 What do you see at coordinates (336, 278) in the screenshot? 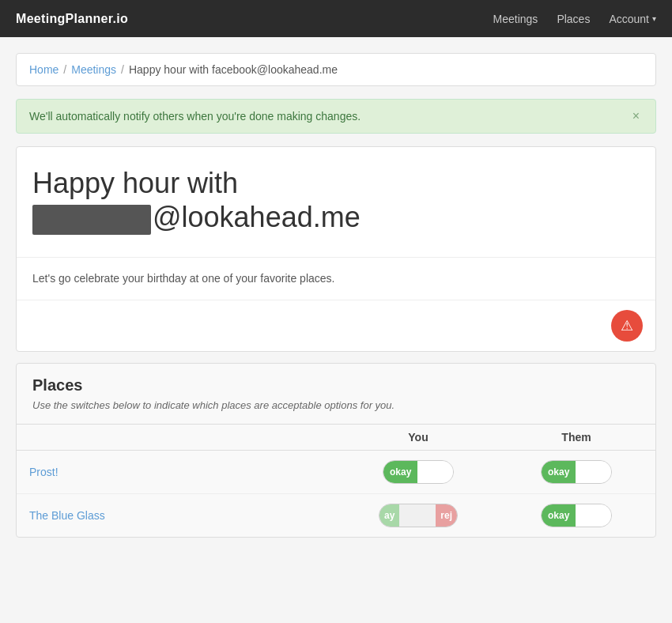
I see `meeting-description: Let's go celebrate your birthday at one …` at bounding box center [336, 278].